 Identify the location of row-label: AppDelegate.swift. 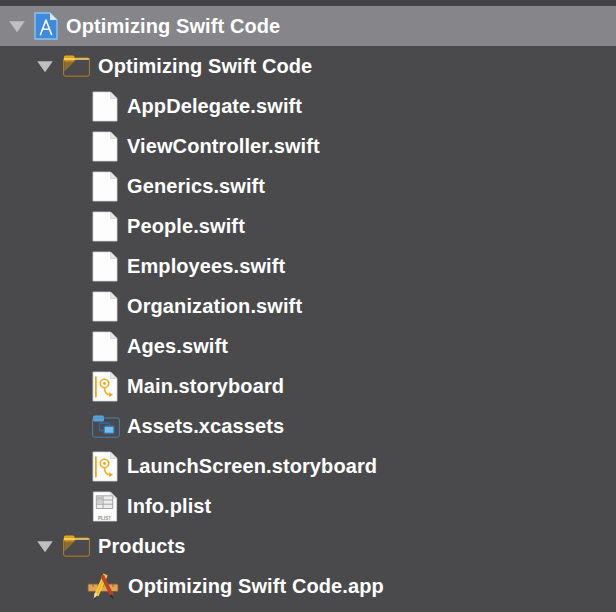
(214, 106).